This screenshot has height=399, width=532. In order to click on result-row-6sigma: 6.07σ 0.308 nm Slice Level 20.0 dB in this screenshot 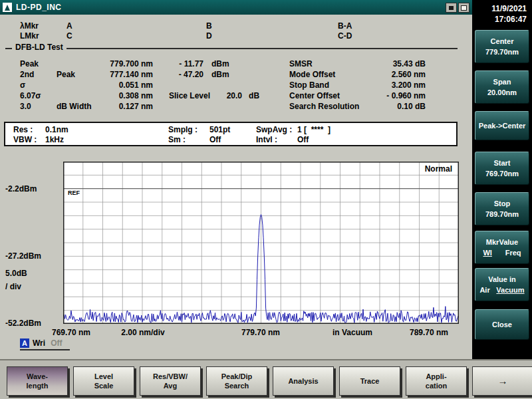, I will do `click(140, 96)`.